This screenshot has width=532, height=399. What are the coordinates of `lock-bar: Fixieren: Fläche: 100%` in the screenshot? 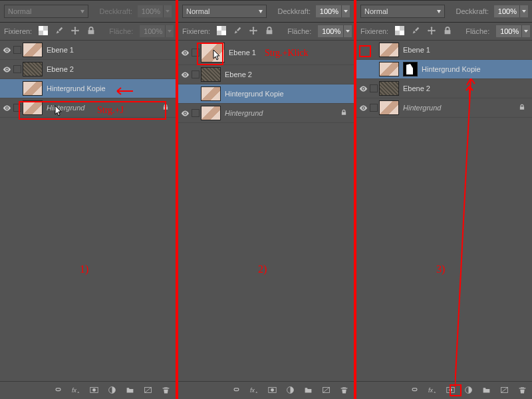 It's located at (88, 32).